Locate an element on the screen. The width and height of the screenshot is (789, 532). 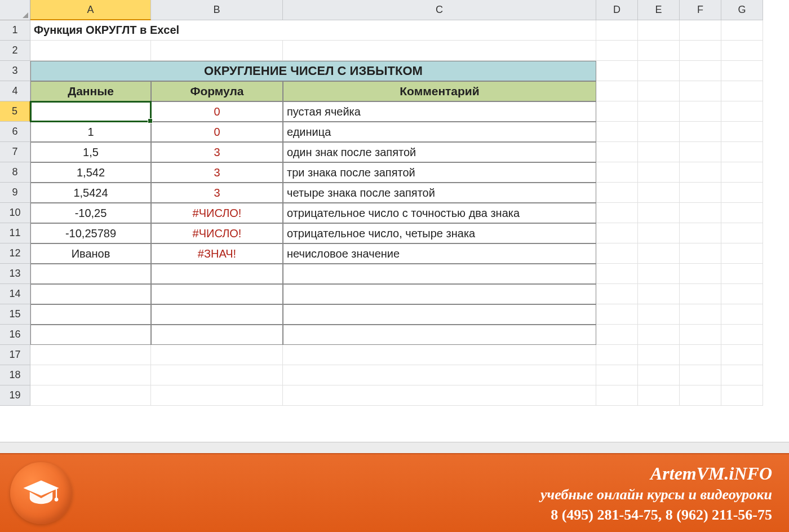
col-header-B: B is located at coordinates (217, 10).